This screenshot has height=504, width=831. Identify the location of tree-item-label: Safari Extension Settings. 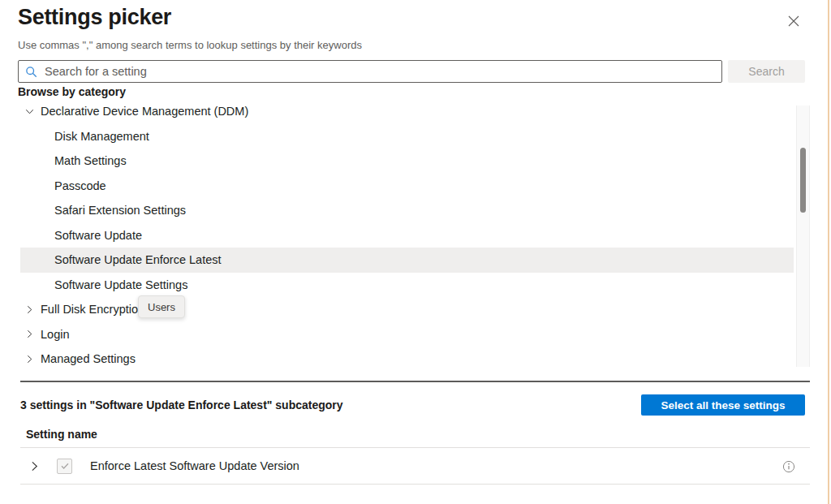
(120, 210).